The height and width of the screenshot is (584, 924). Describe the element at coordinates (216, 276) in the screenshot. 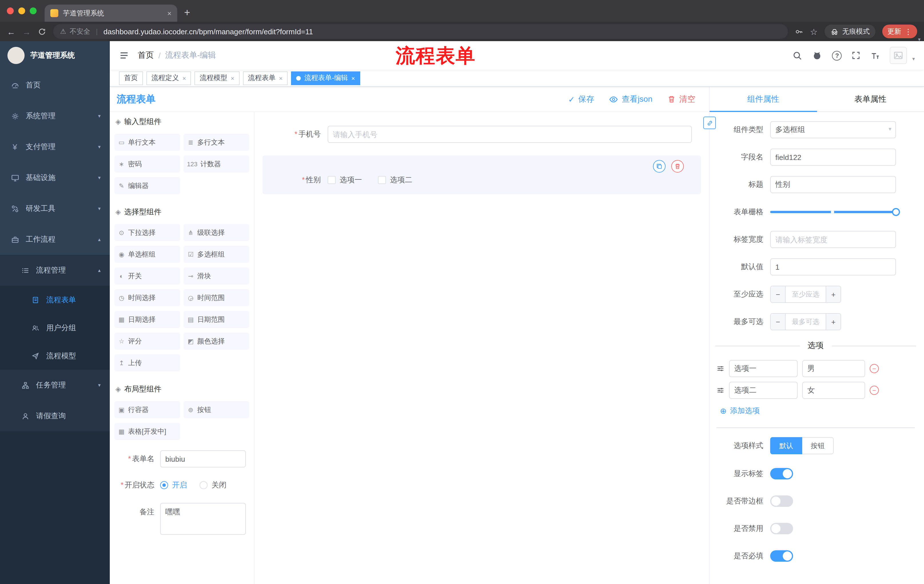

I see `palette-item-slider: ⊸滑块` at that location.